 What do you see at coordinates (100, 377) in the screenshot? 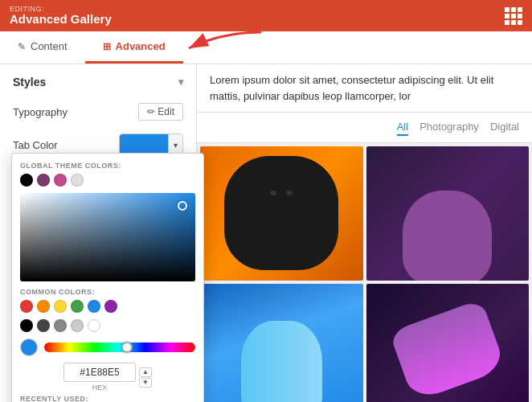
I see `hex-input-wrap: HEX` at bounding box center [100, 377].